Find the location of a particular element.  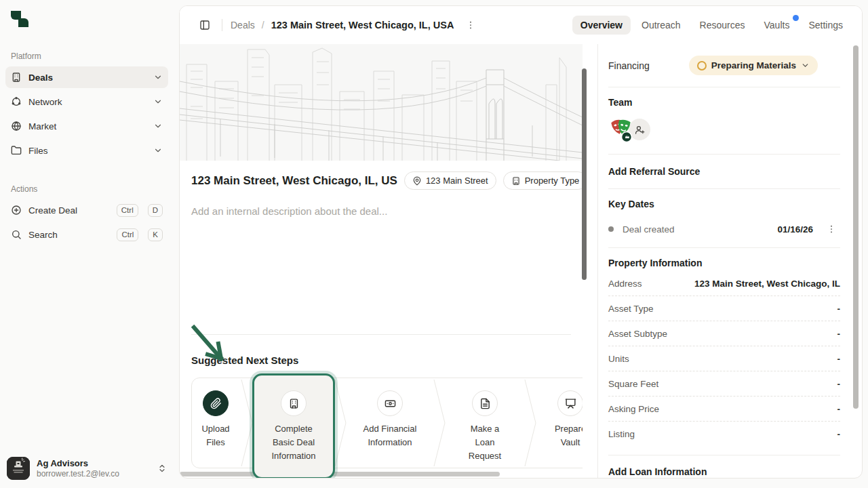

user-email: borrower.test.2@lev.co is located at coordinates (94, 474).